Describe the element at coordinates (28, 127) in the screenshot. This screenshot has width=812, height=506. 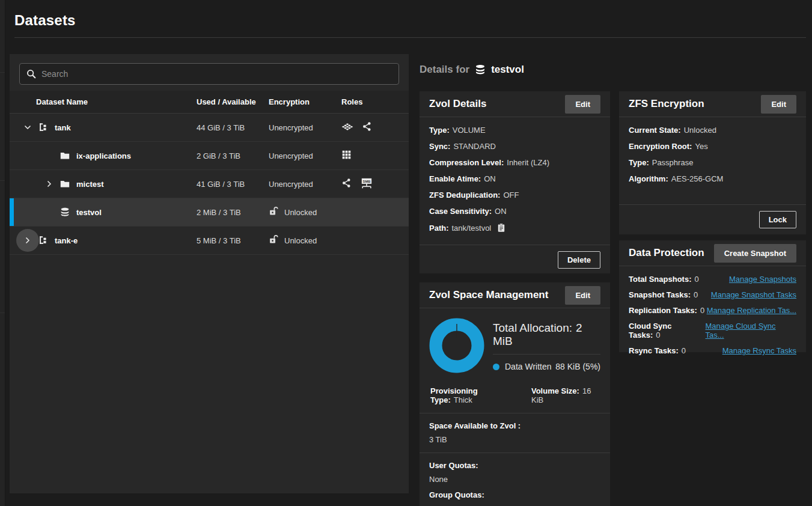
I see `chevron-down-icon` at that location.